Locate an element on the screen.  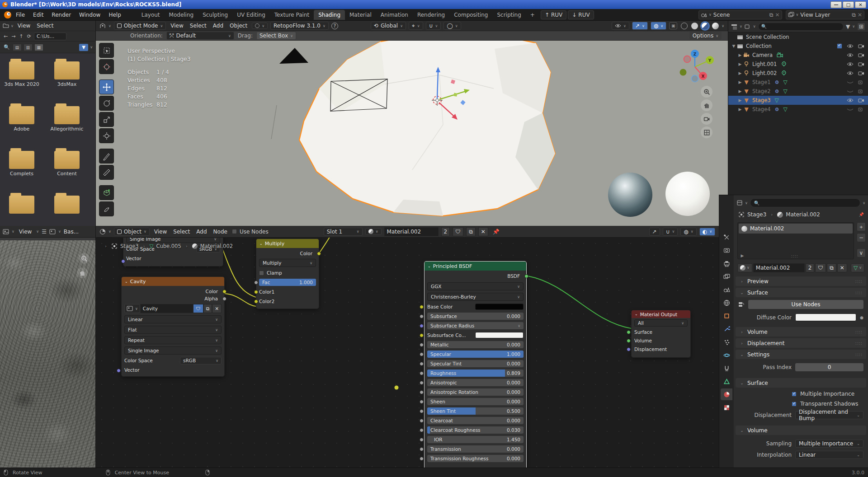
image-name: Bas... is located at coordinates (71, 232).